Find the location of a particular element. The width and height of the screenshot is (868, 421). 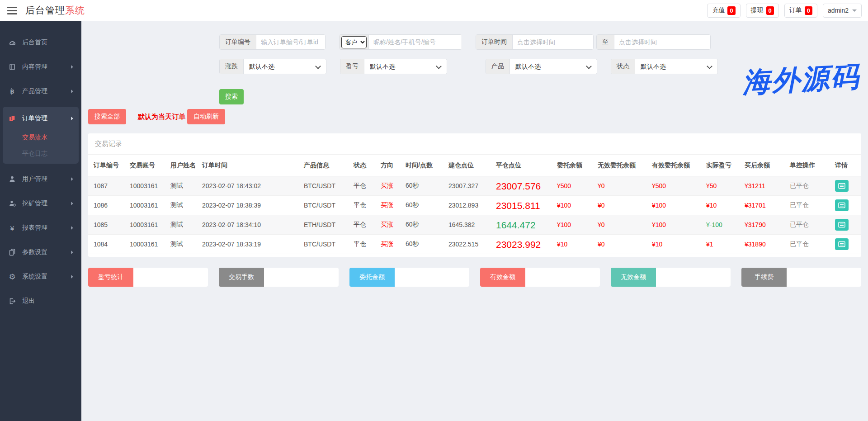

panel-title: 交易记录 is located at coordinates (475, 144).